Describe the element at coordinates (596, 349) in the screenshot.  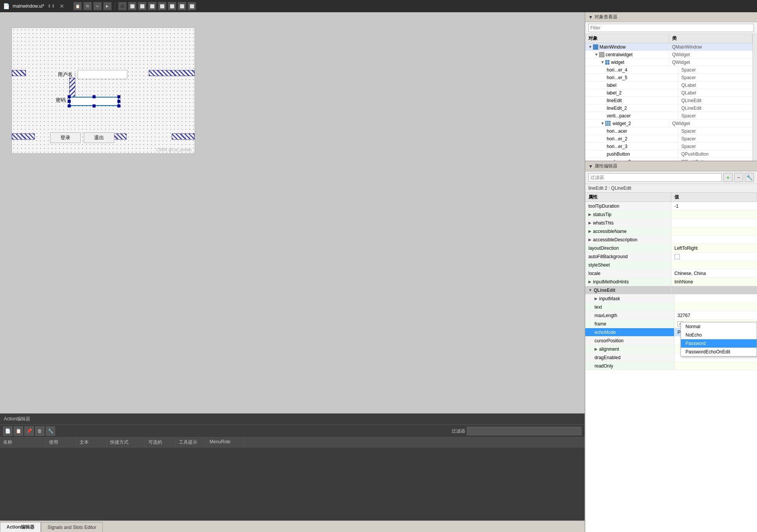
I see `expand-alignment: ▶` at that location.